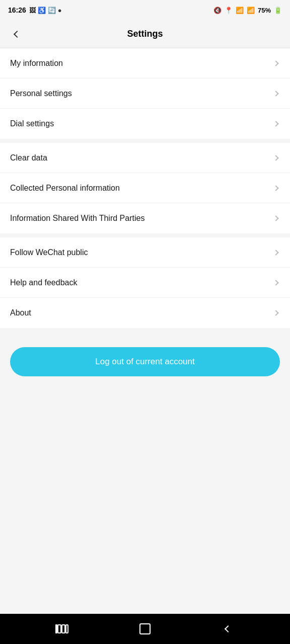  Describe the element at coordinates (17, 34) in the screenshot. I see `back-arrow-icon` at that location.